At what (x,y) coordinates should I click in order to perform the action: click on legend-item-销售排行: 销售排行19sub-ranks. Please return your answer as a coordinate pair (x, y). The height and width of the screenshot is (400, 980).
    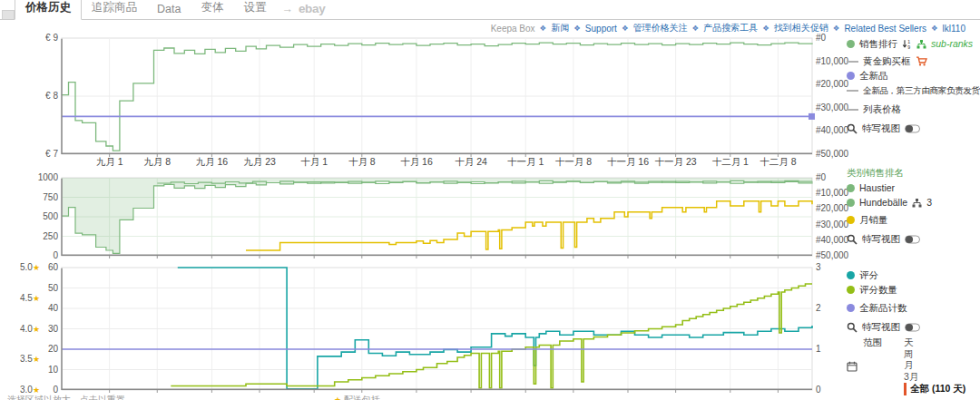
    Looking at the image, I should click on (913, 44).